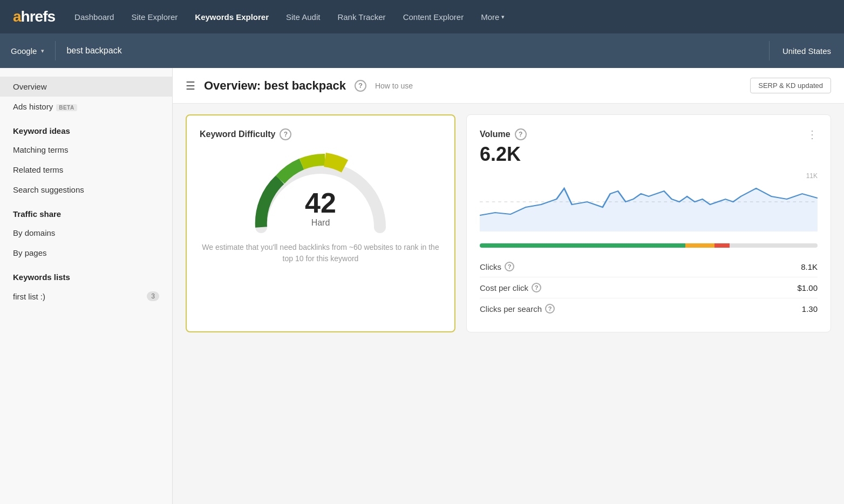 This screenshot has height=504, width=844. I want to click on cps-label: Clicks per search ?, so click(517, 309).